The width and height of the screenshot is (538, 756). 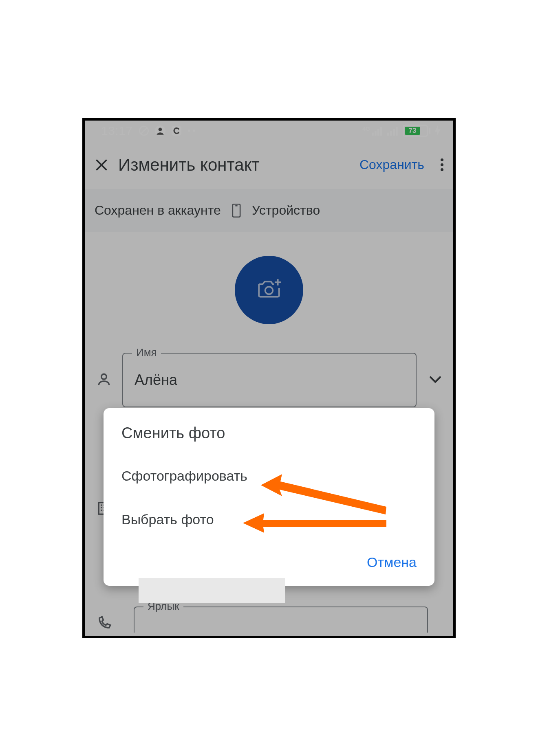 I want to click on name-field-row: Имя Алёна, so click(x=269, y=380).